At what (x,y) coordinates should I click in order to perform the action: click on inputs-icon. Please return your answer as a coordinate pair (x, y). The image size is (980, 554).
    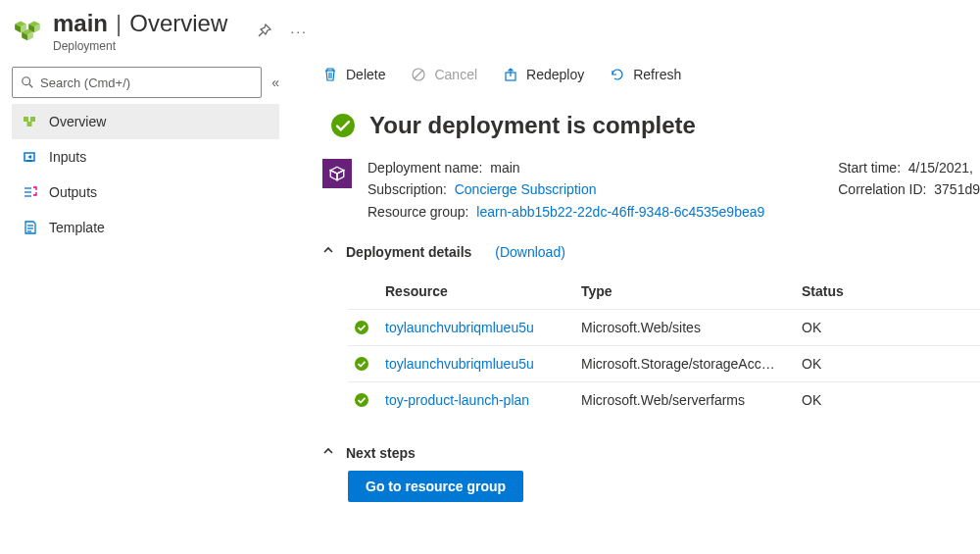
    Looking at the image, I should click on (30, 157).